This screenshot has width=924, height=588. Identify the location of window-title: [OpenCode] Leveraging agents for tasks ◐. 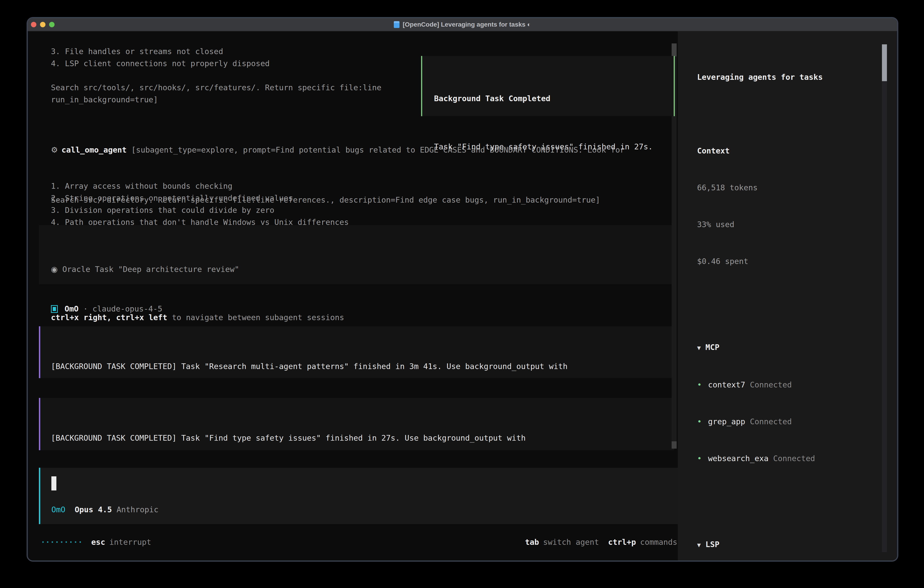
(467, 25).